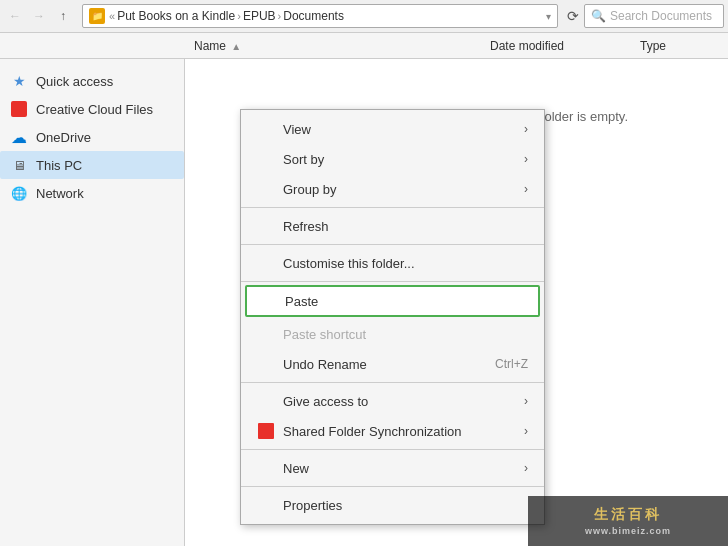  I want to click on address-bar: 📁 « Put Books on a Kindle › EPUB › Docum…, so click(320, 16).